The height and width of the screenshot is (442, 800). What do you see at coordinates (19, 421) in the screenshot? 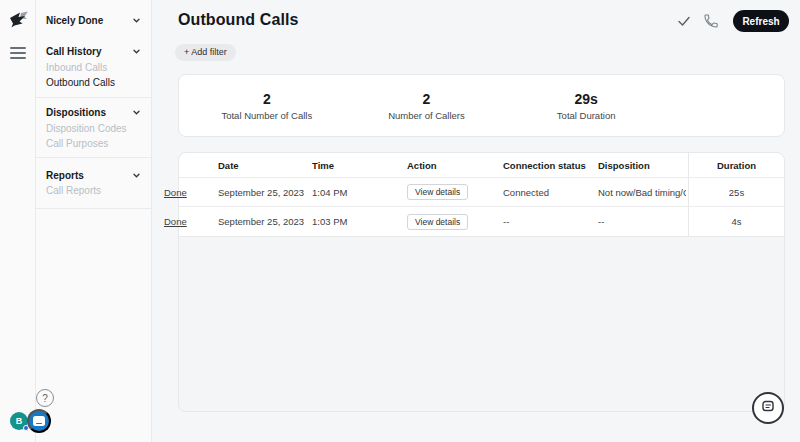
I see `chat-avatar-badge: B` at bounding box center [19, 421].